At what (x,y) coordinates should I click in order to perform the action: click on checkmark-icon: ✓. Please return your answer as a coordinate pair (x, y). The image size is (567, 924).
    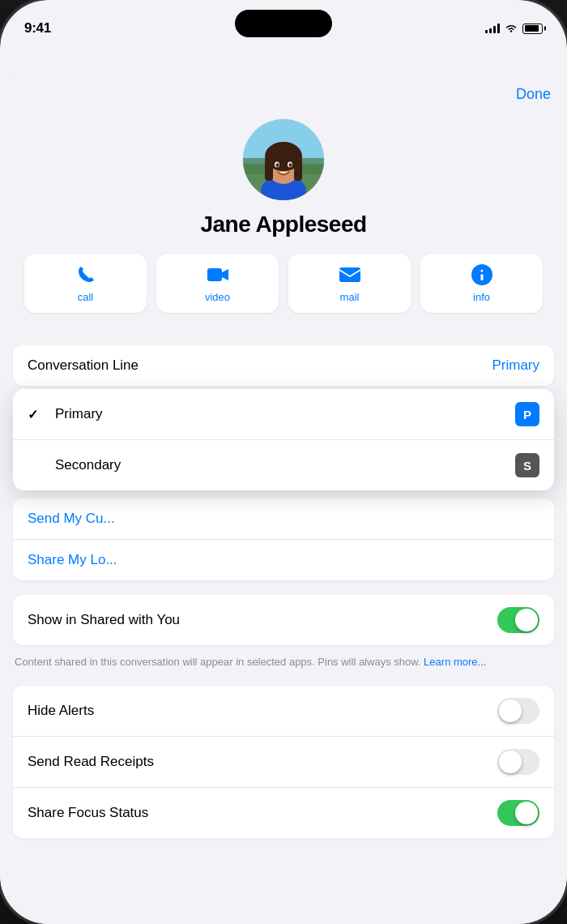
    Looking at the image, I should click on (36, 415).